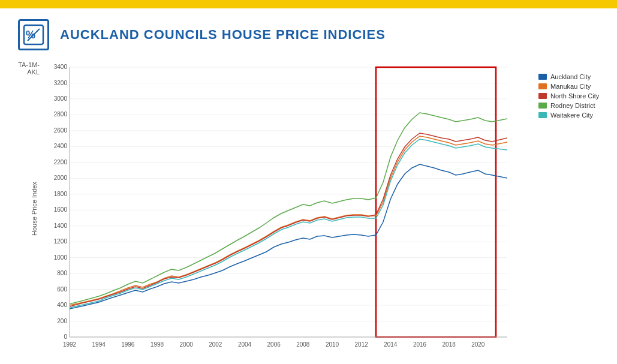 The image size is (617, 364). I want to click on svg-text: 2400, so click(61, 146).